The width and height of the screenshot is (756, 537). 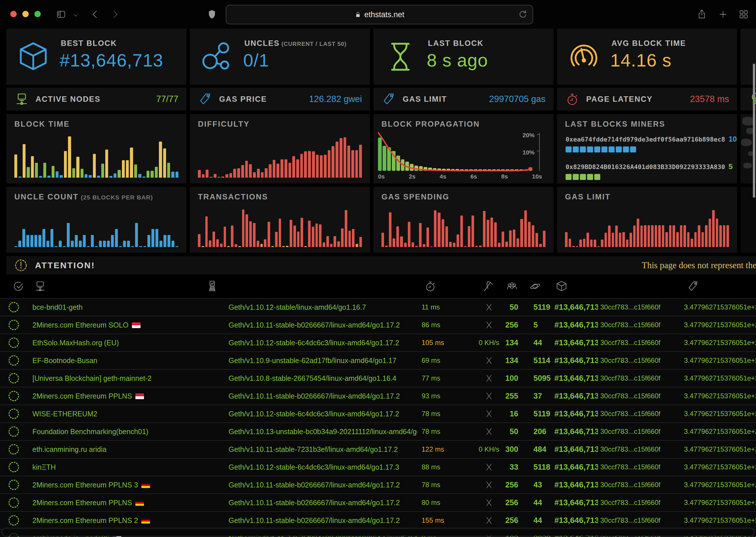 What do you see at coordinates (19, 286) in the screenshot?
I see `check-circle-icon` at bounding box center [19, 286].